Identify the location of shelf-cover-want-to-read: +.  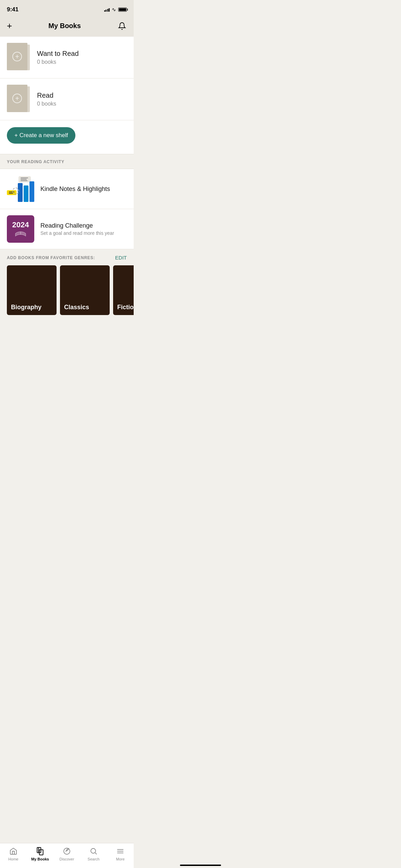
(19, 58).